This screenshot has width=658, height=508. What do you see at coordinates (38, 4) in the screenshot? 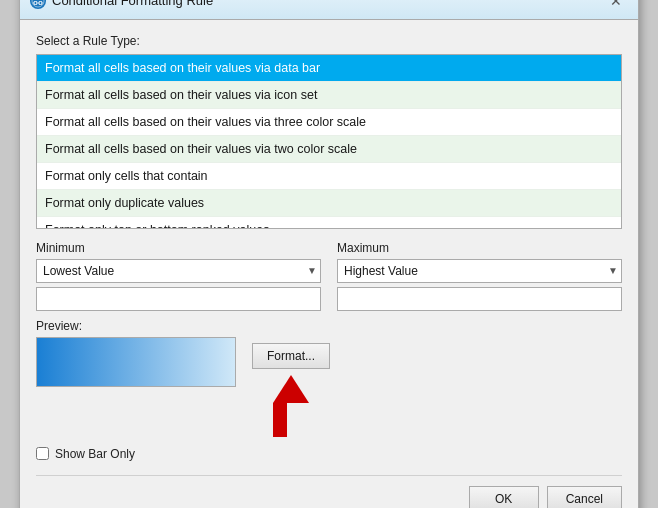
I see `dialog-icon: oo` at bounding box center [38, 4].